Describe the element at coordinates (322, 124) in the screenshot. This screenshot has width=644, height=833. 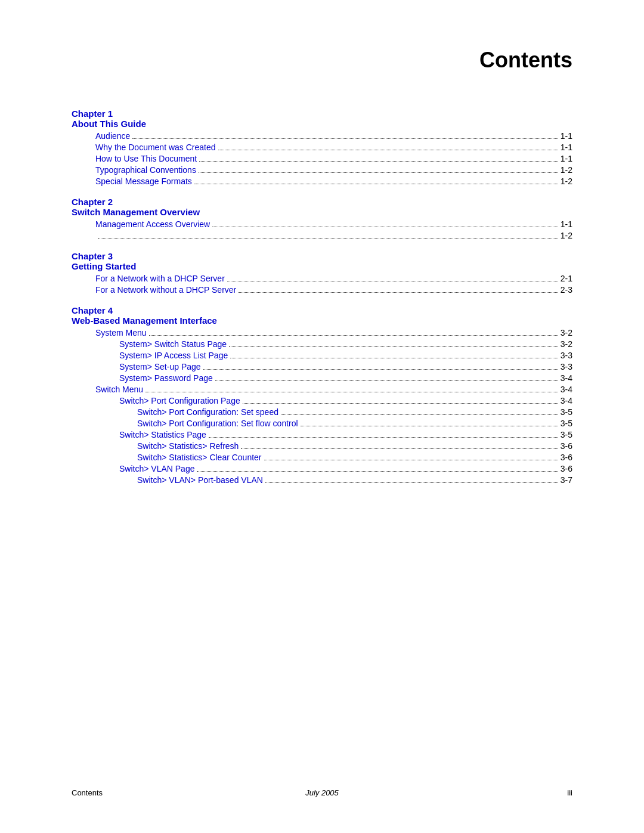
I see `chapter-title-ch1: About This Guide` at that location.